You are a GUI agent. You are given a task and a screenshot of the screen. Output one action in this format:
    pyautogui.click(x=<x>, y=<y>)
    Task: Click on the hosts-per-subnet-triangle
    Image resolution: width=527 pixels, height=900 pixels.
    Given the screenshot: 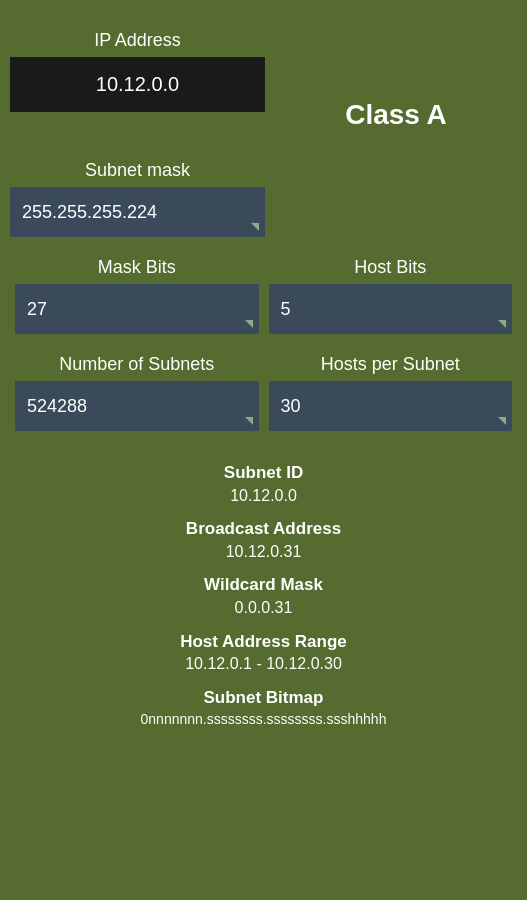 What is the action you would take?
    pyautogui.click(x=502, y=421)
    